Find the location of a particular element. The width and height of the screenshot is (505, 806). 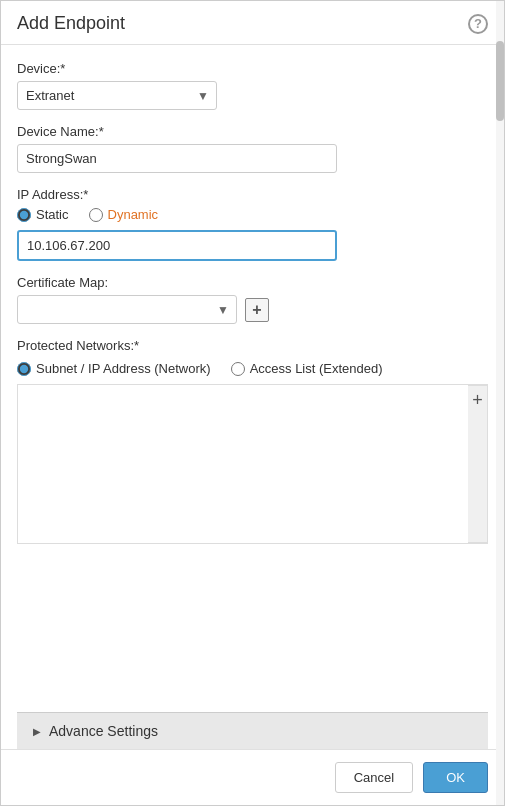

device-group: Device:* Extranet ▼ is located at coordinates (252, 86).